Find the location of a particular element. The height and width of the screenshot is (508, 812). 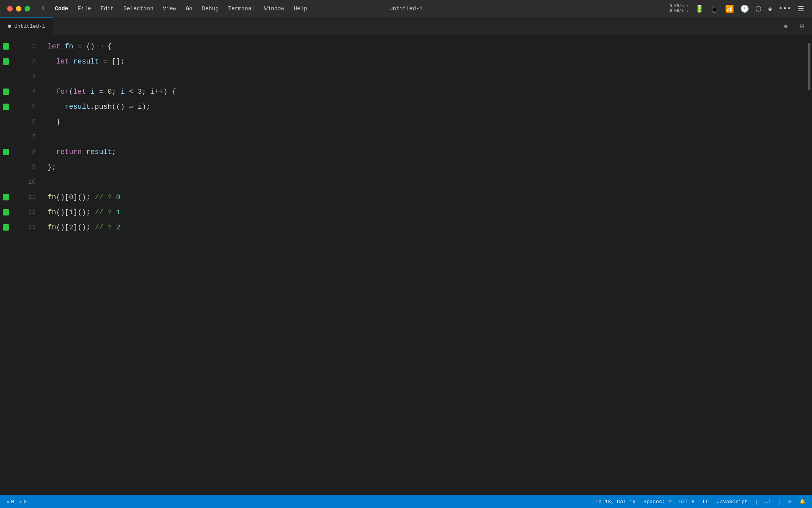

code-line-6: } is located at coordinates (427, 122).